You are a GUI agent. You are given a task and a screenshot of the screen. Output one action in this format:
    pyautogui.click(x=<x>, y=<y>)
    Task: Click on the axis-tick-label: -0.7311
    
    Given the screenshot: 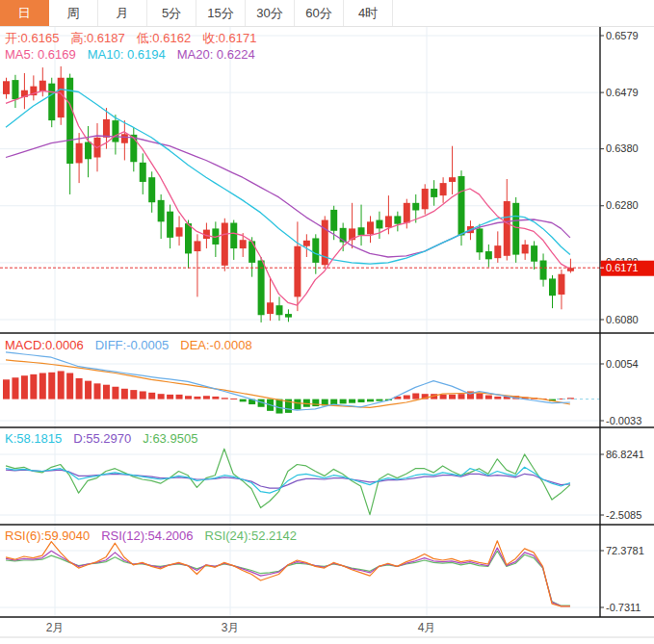 What is the action you would take?
    pyautogui.click(x=624, y=607)
    